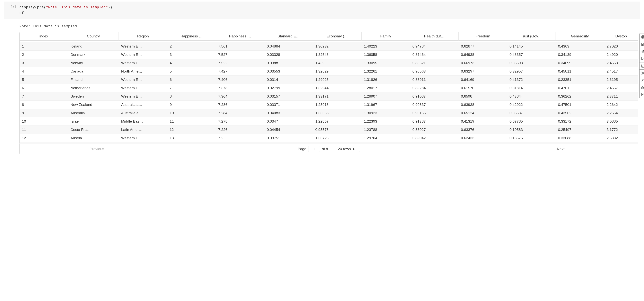 The width and height of the screenshot is (644, 301). I want to click on column-header: Health (Lif…, so click(434, 36).